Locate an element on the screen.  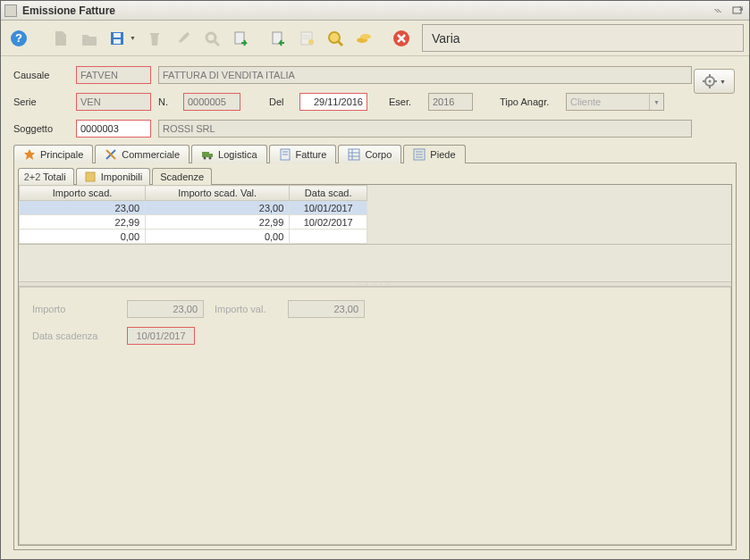
eser-field: 2016 is located at coordinates (451, 102).